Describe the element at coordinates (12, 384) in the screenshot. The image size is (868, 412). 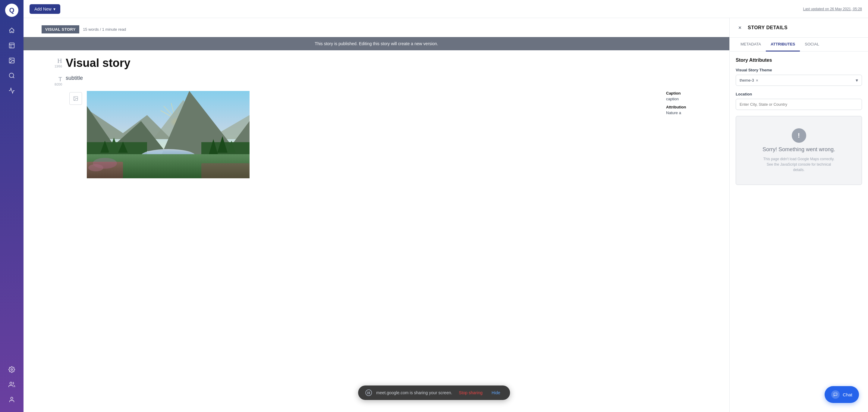
I see `sidebar-item-team` at that location.